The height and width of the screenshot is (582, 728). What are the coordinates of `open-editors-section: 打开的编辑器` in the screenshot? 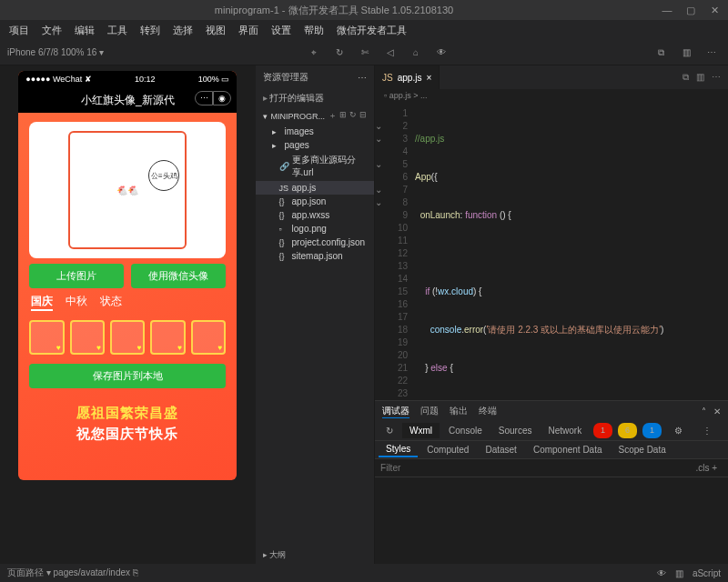 It's located at (315, 98).